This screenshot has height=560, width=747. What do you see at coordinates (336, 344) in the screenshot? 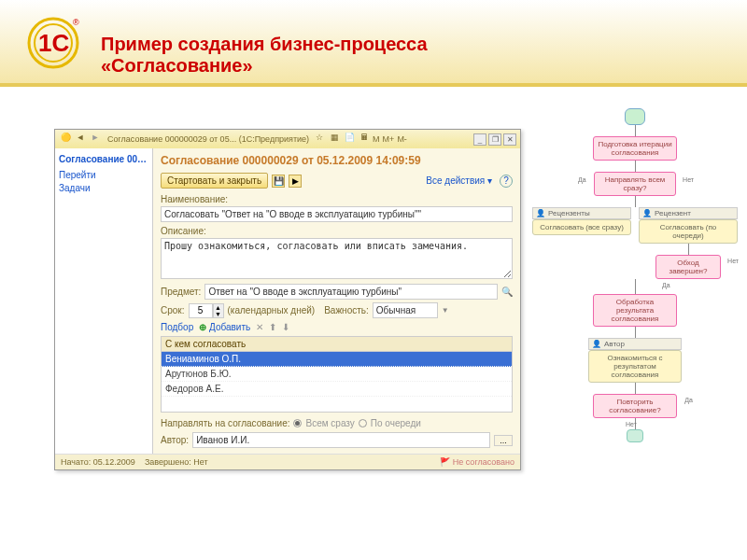
I see `table-header: С кем согласовать` at bounding box center [336, 344].